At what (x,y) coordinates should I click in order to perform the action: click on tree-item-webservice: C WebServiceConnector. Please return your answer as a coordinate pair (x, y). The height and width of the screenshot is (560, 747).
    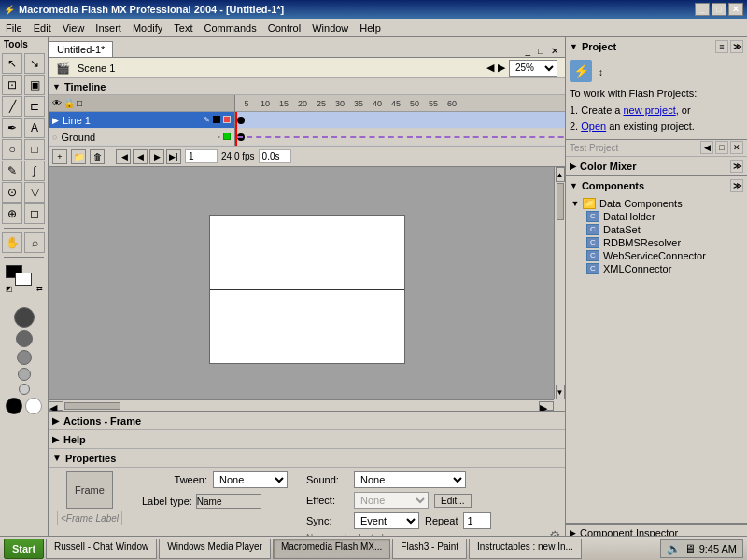
    Looking at the image, I should click on (656, 256).